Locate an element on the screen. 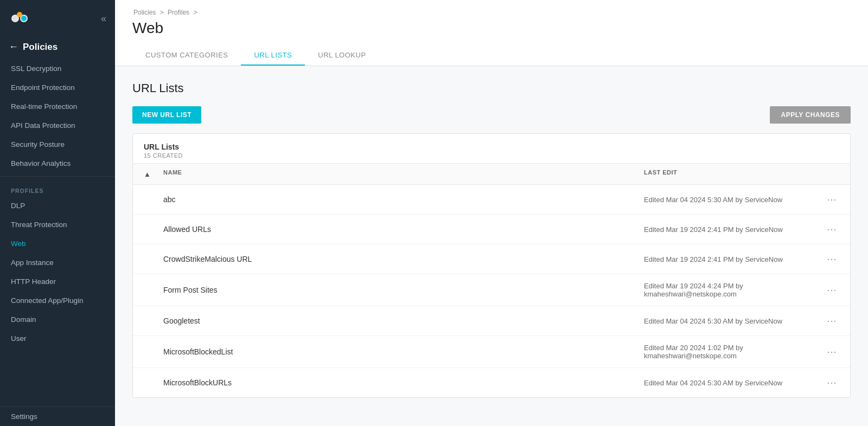  back-arrow-icon: ← is located at coordinates (14, 47).